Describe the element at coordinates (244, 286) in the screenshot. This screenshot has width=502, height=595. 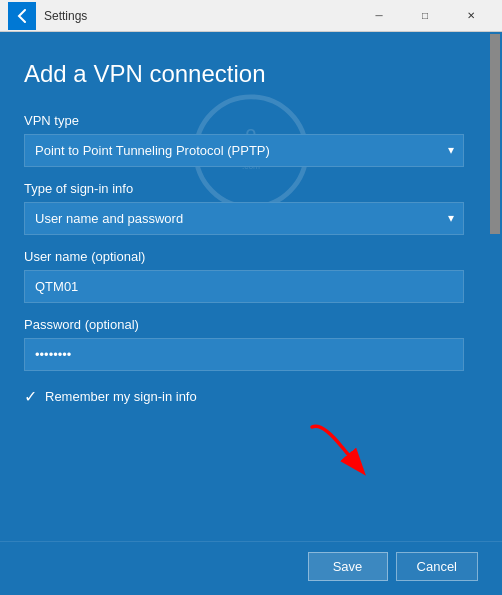
I see `username-input` at that location.